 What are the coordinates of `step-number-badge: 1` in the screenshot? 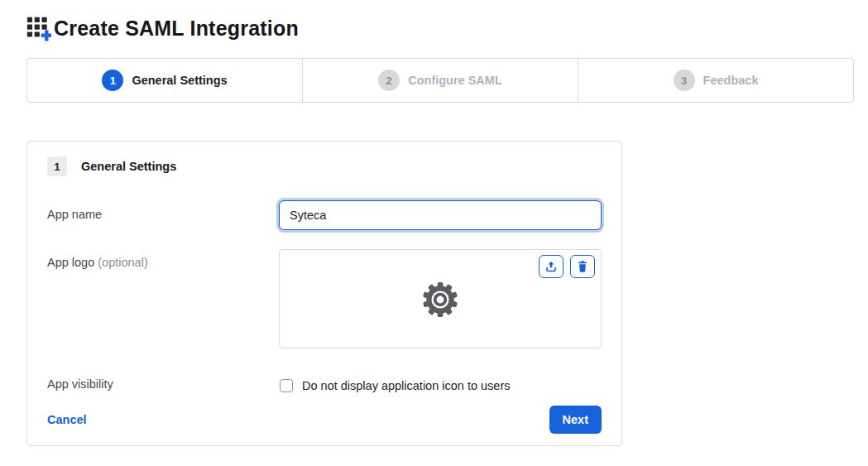 It's located at (113, 80).